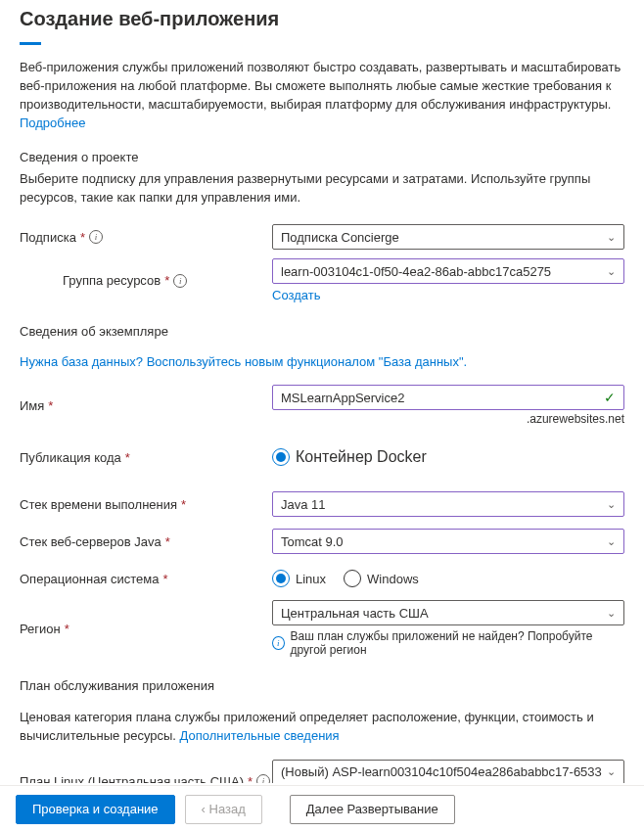 This screenshot has width=644, height=832. Describe the element at coordinates (312, 542) in the screenshot. I see `webserver-stack-value: Tomcat 9.0` at that location.